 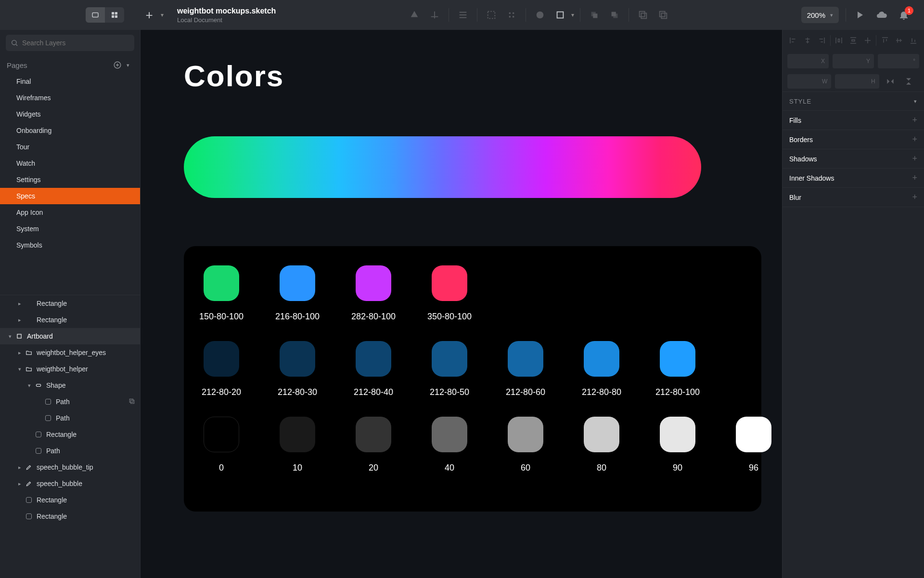 I want to click on group-tool-icon, so click(x=491, y=15).